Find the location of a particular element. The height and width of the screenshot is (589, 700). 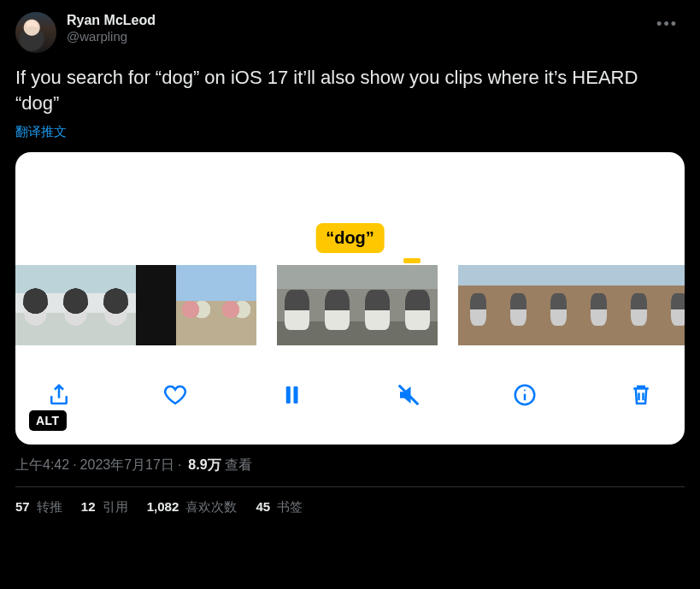

mute-icon is located at coordinates (409, 395).